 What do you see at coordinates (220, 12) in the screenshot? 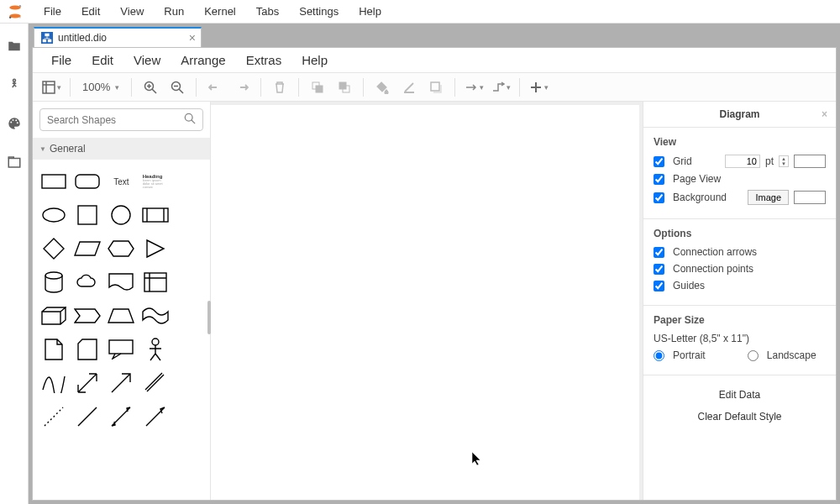
I see `jp-menu-kernel: Kernel` at bounding box center [220, 12].